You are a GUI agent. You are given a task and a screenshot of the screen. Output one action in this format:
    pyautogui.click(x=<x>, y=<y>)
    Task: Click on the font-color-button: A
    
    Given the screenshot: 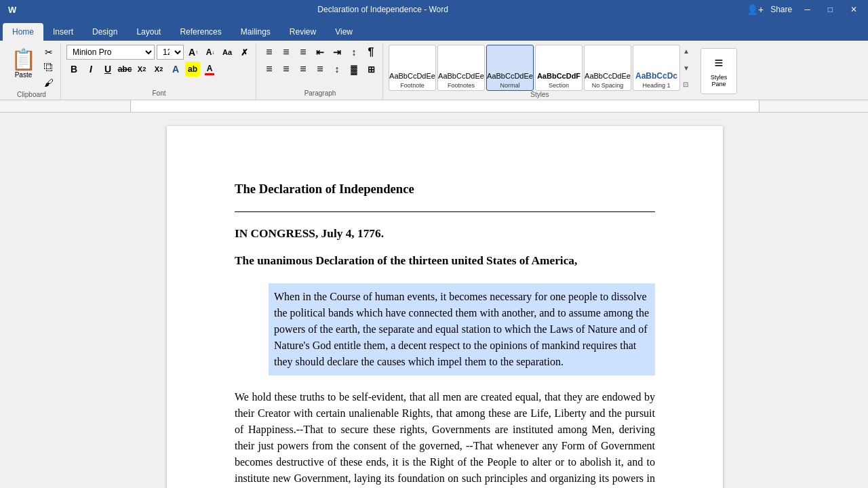 What is the action you would take?
    pyautogui.click(x=210, y=69)
    